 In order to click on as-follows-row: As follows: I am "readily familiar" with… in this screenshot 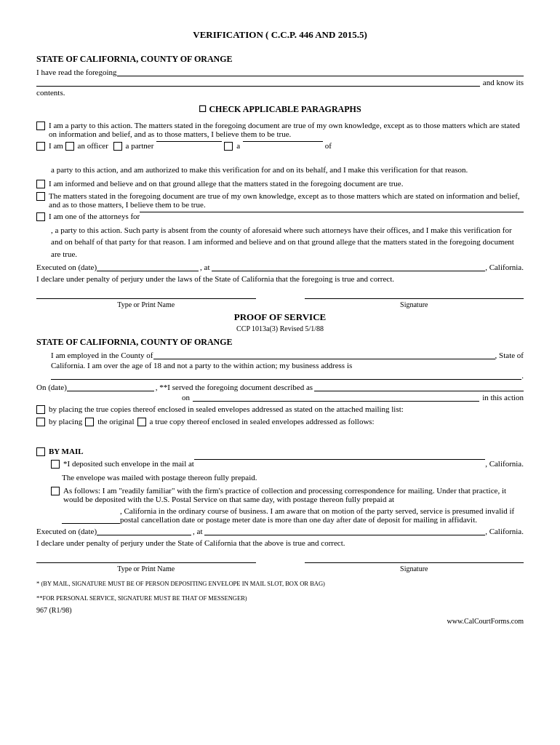, I will do `click(287, 495)`.